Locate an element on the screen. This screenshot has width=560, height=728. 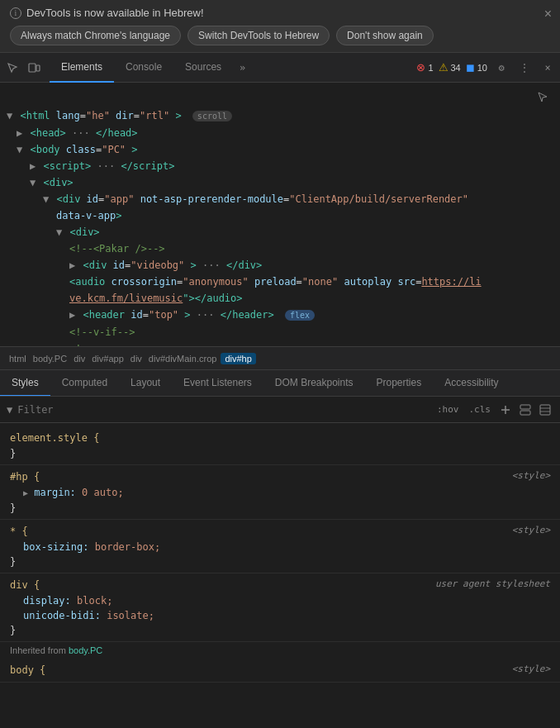
hp-margin-prop: ▶ margin: 0 auto; is located at coordinates (280, 492).